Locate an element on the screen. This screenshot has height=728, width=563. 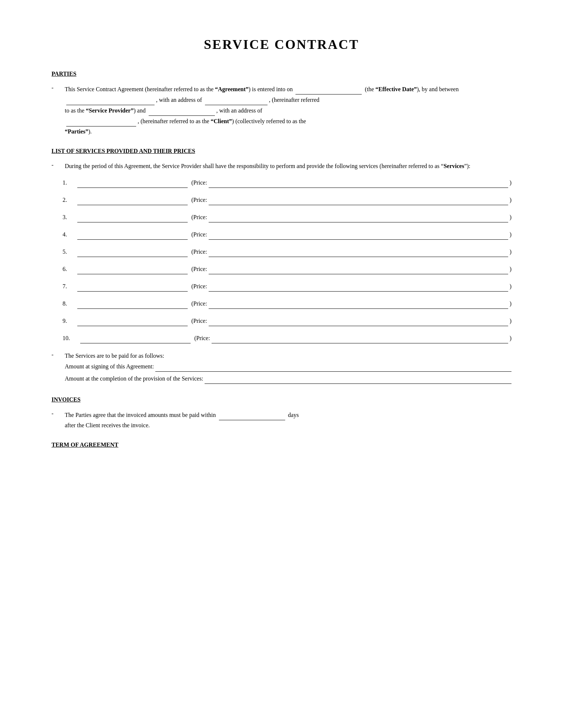
client-address-blank is located at coordinates (101, 121).